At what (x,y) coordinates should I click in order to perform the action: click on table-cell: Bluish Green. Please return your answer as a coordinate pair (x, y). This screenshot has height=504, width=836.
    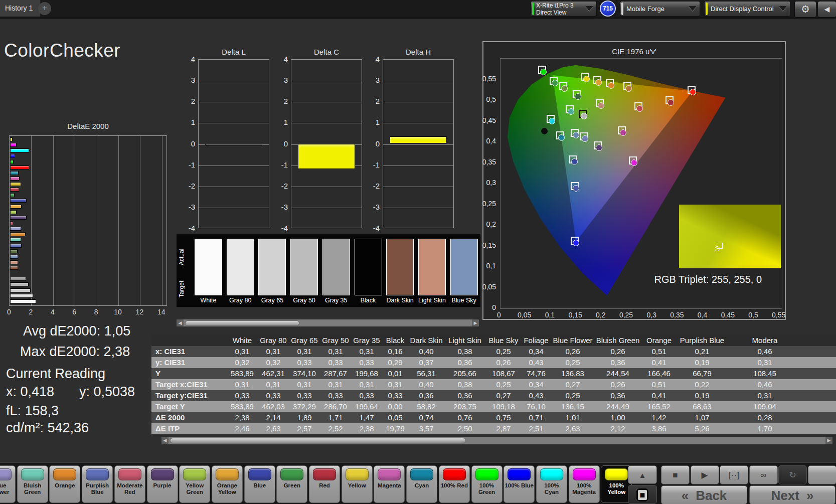
    Looking at the image, I should click on (618, 341).